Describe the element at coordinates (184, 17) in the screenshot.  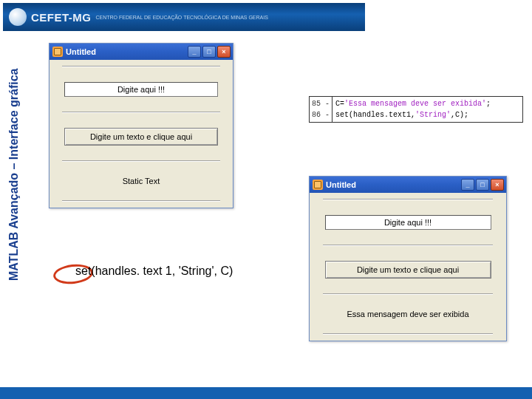
I see `institution-banner: CEFET-MG CENTRO FEDERAL DE EDUCAÇÃO TECN…` at that location.